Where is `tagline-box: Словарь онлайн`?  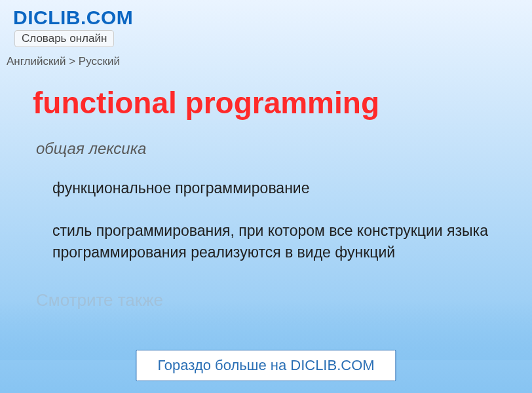
tagline-box: Словарь онлайн is located at coordinates (64, 39).